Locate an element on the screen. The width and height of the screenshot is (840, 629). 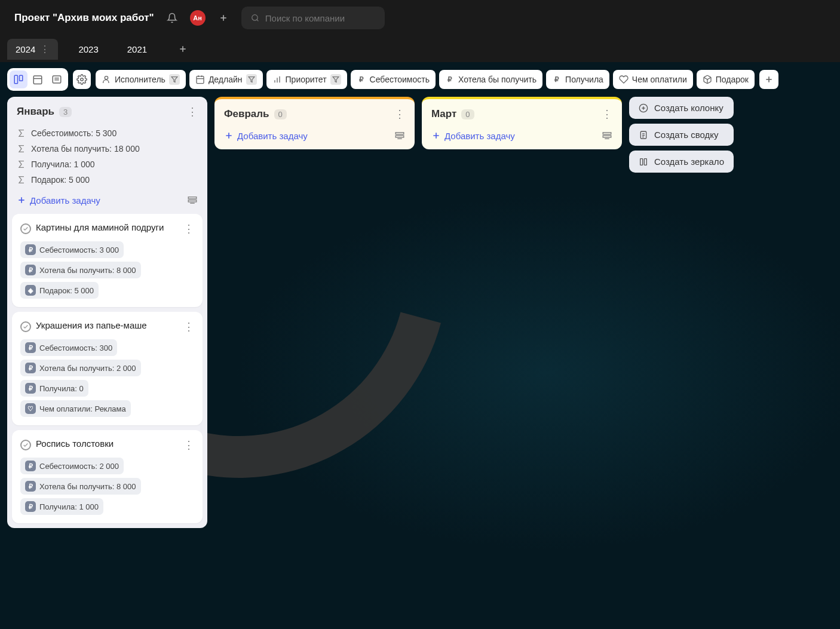
card-tag: ◈Подарок: 5 000 is located at coordinates (60, 290).